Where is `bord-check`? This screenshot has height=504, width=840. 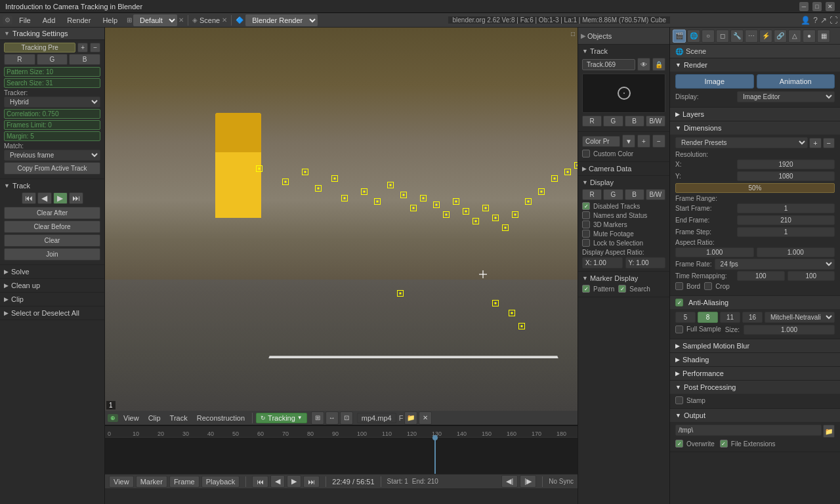 bord-check is located at coordinates (679, 286).